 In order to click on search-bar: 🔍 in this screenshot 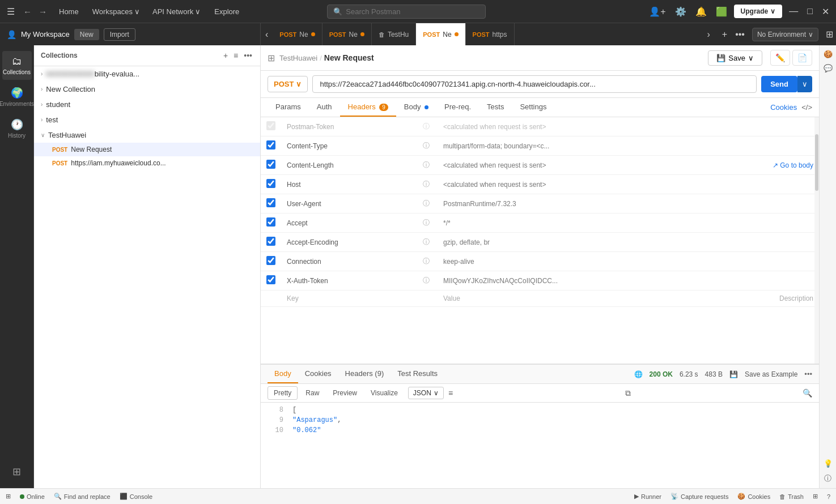, I will do `click(406, 11)`.